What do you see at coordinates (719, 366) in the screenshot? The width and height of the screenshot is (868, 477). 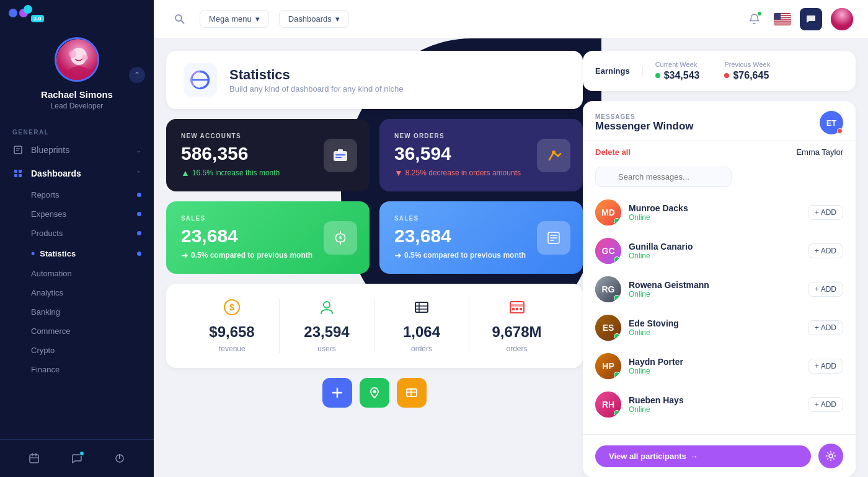 I see `contact-item-4: HP Haydn Porter Online + ADD` at bounding box center [719, 366].